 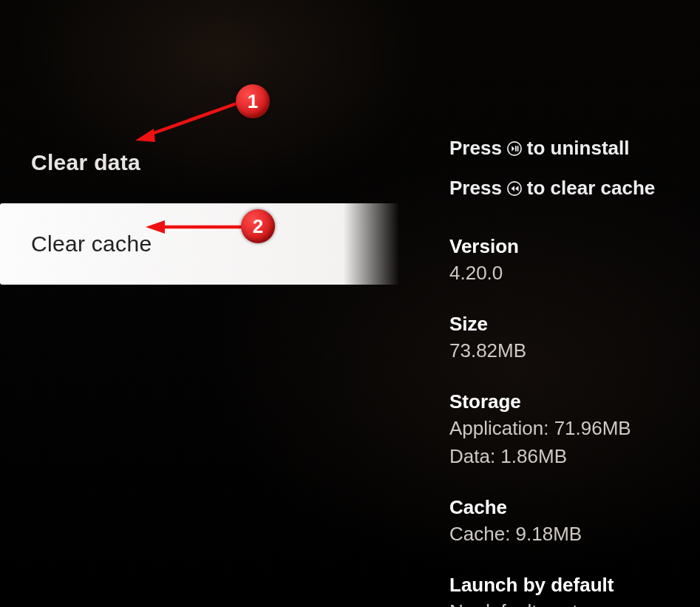 I want to click on info-storage: Storage Application: 71.96MB Data: 1.86M…, so click(x=571, y=430).